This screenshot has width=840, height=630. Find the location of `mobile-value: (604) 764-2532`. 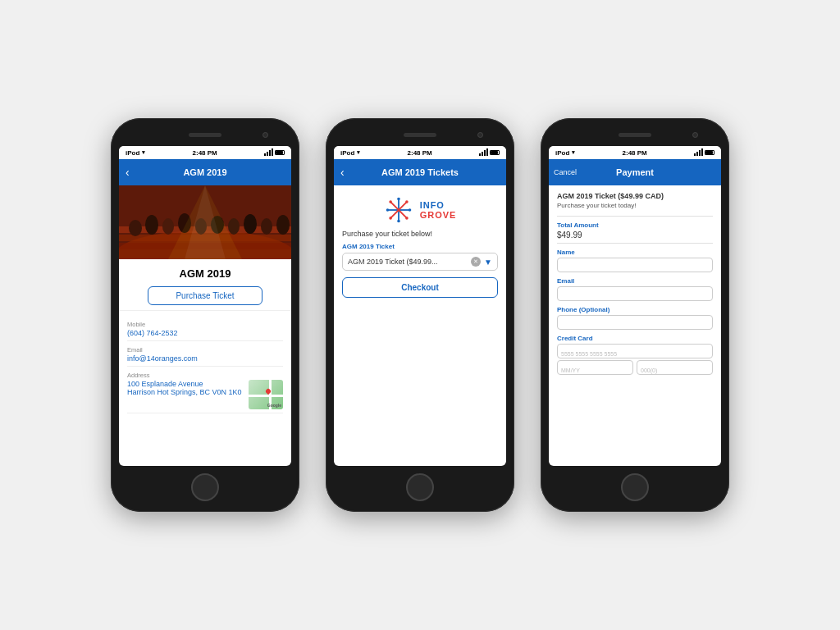

mobile-value: (604) 764-2532 is located at coordinates (205, 335).